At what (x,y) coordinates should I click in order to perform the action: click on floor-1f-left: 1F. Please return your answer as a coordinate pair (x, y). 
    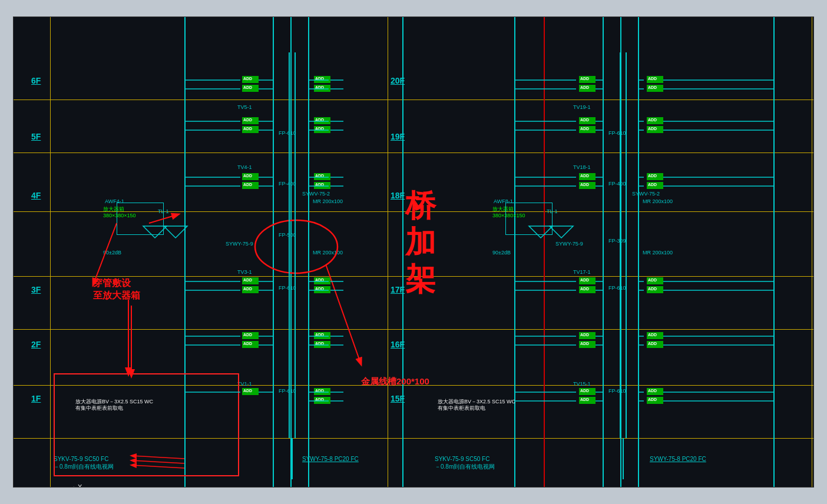
    Looking at the image, I should click on (36, 399).